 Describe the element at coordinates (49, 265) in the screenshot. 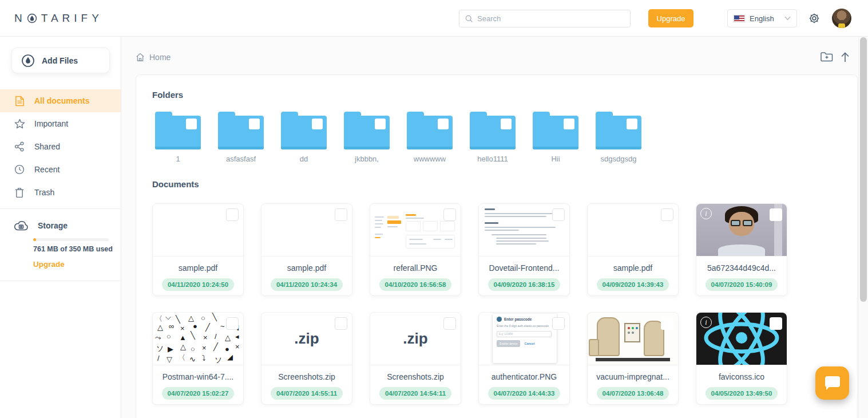

I see `storage-upgrade-link: Upgrade` at that location.